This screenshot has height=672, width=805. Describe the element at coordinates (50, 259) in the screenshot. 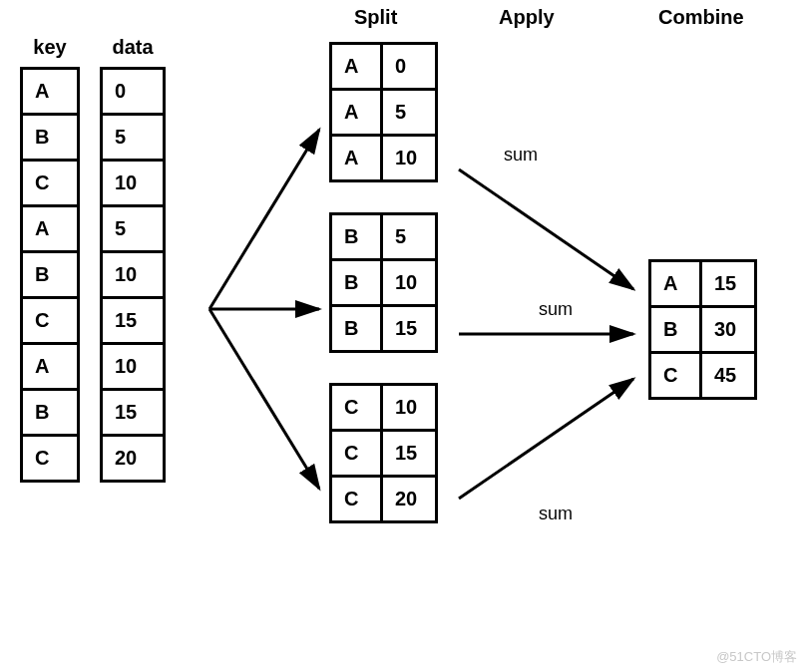

I see `key-column: key A B C A B C A B C` at that location.